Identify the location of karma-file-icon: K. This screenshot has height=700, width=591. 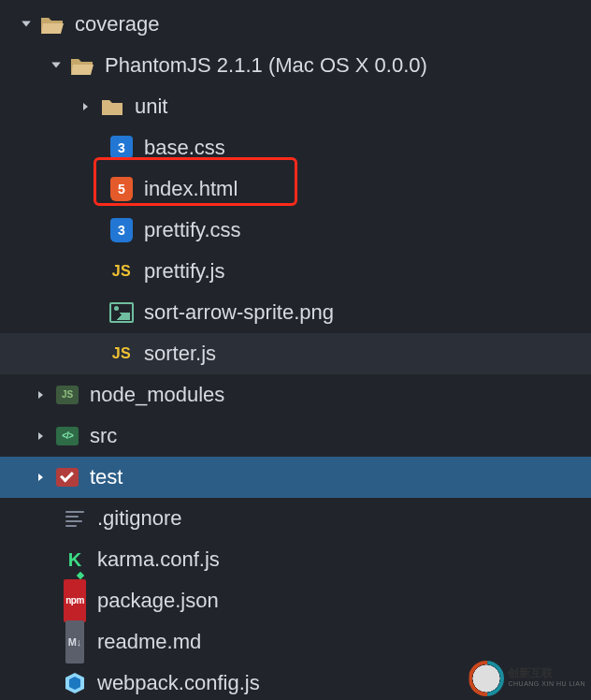
(75, 560).